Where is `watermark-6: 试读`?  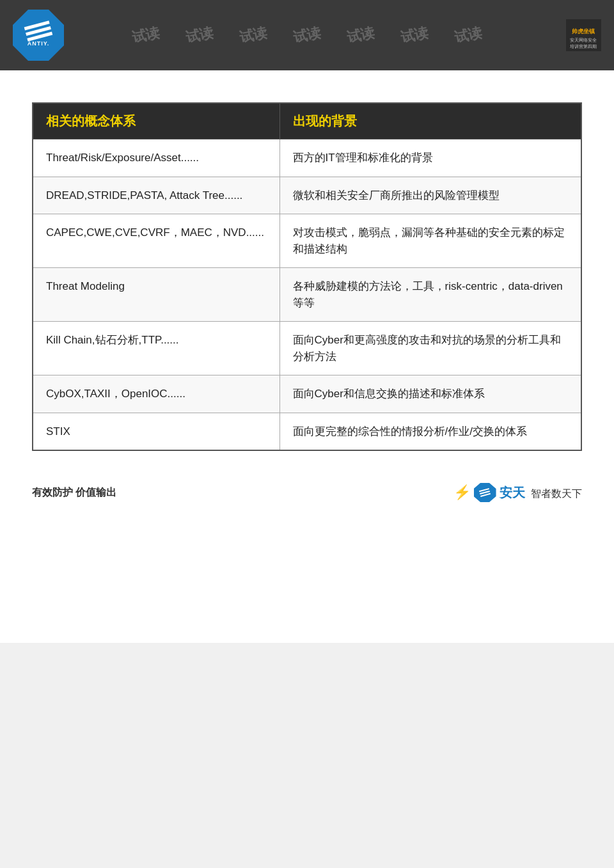 watermark-6: 试读 is located at coordinates (414, 35).